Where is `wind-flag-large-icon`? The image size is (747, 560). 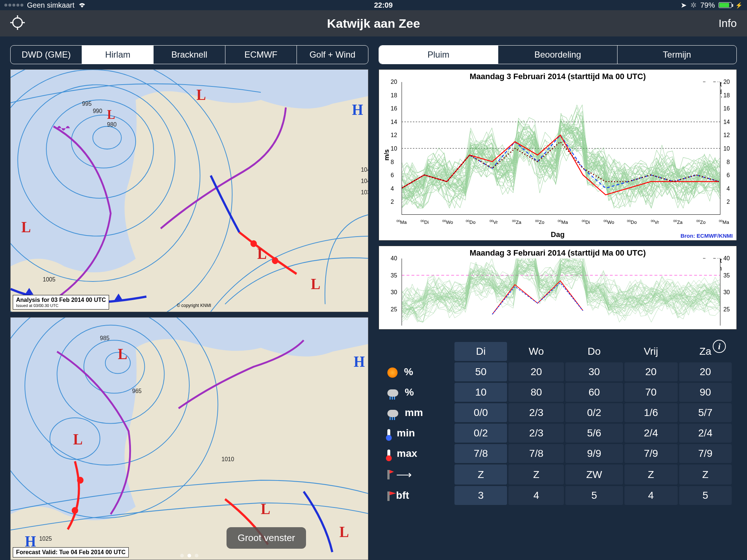
wind-flag-large-icon is located at coordinates (388, 496).